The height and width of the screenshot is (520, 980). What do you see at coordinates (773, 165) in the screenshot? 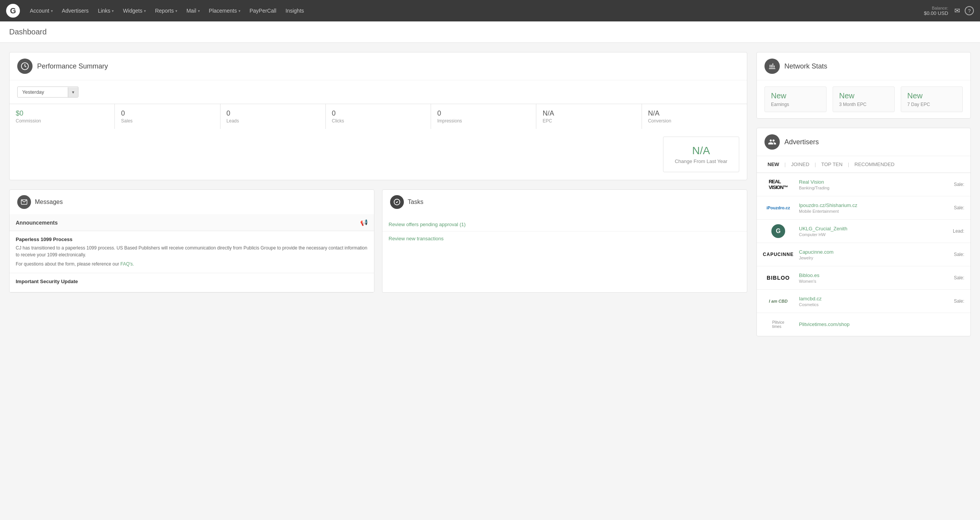
I see `tab-new: NEW` at bounding box center [773, 165].